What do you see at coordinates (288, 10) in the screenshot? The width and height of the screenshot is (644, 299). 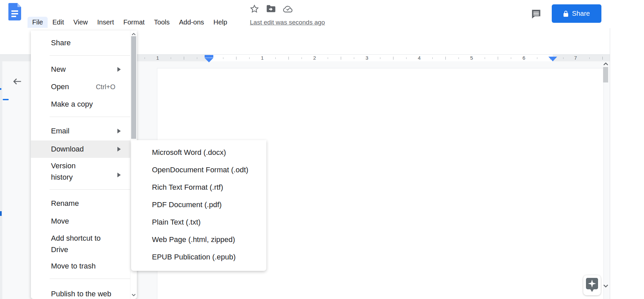 I see `cloud-check-icon` at bounding box center [288, 10].